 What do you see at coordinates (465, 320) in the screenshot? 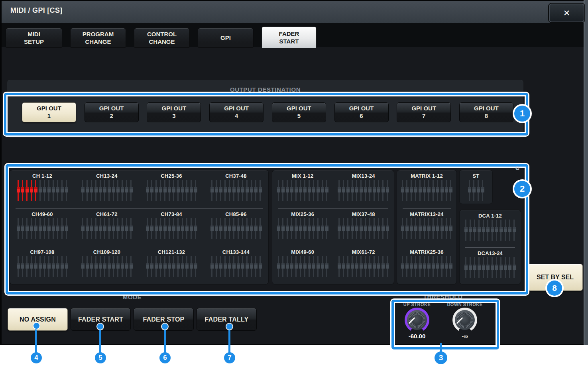
I see `knob-inner` at bounding box center [465, 320].